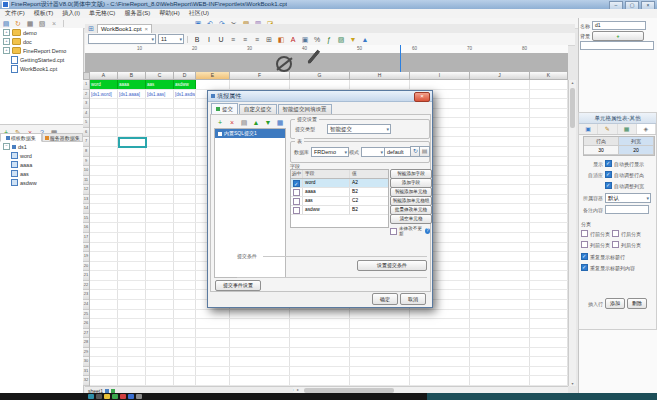  What do you see at coordinates (18, 24) in the screenshot?
I see `refresh-icon: ↻` at bounding box center [18, 24].